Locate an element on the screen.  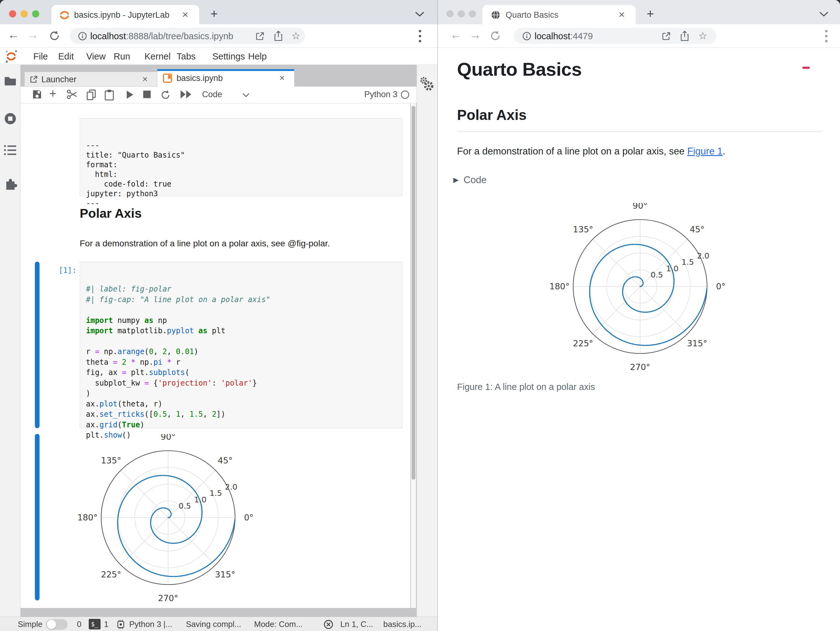
menu-kernel: Kernel is located at coordinates (157, 56).